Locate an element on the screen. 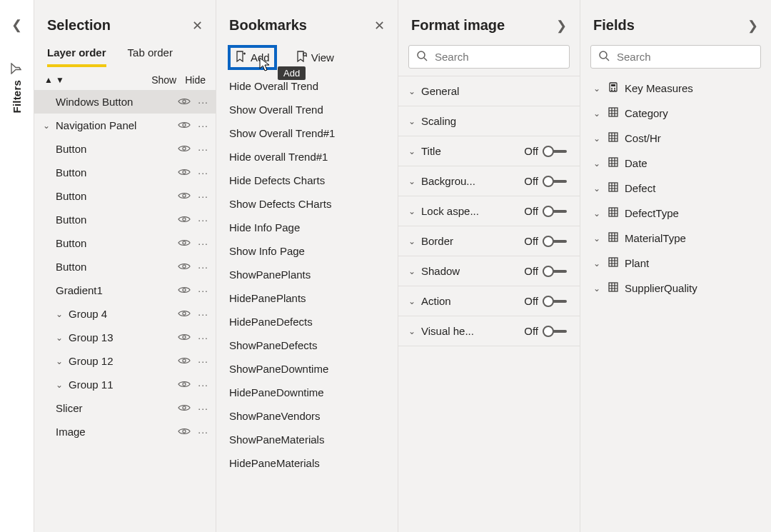 The height and width of the screenshot is (532, 771). field-table: ⌄Key Measures is located at coordinates (675, 89).